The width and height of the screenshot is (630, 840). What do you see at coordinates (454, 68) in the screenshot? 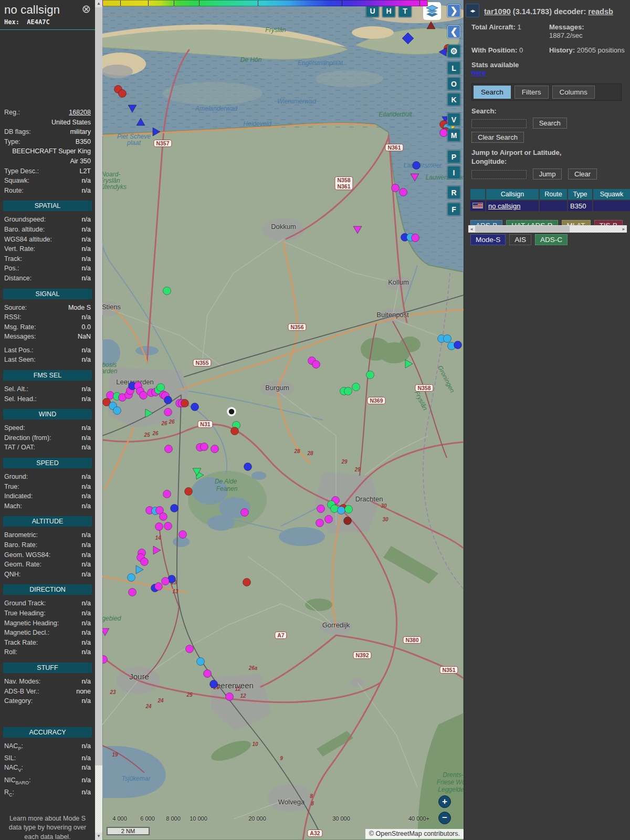
I see `map-toggle-l-button: L` at bounding box center [454, 68].